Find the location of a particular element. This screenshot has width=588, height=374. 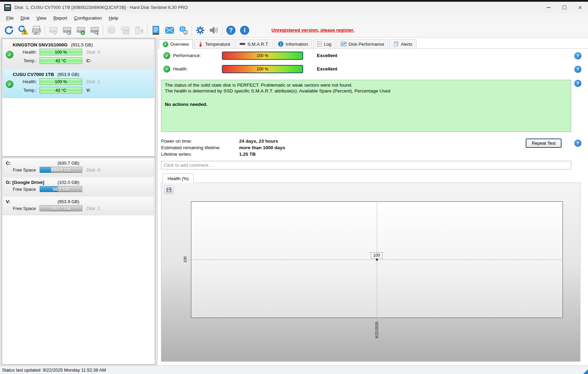

disk-camera-icon is located at coordinates (125, 30).